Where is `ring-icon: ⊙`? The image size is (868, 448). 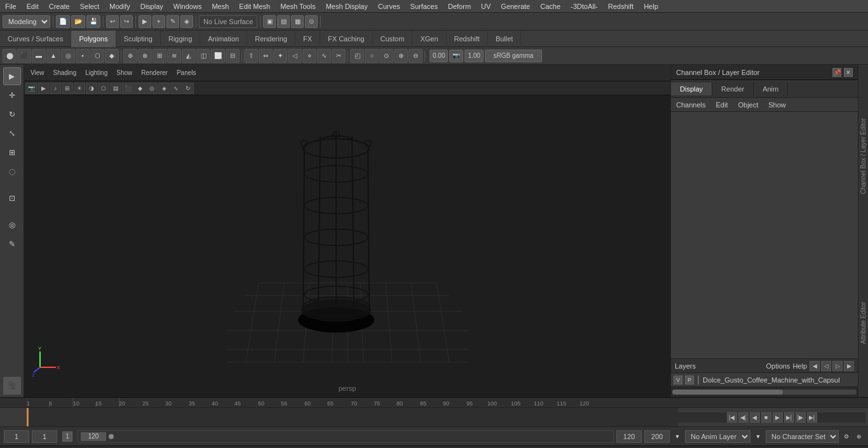 ring-icon: ⊙ is located at coordinates (386, 56).